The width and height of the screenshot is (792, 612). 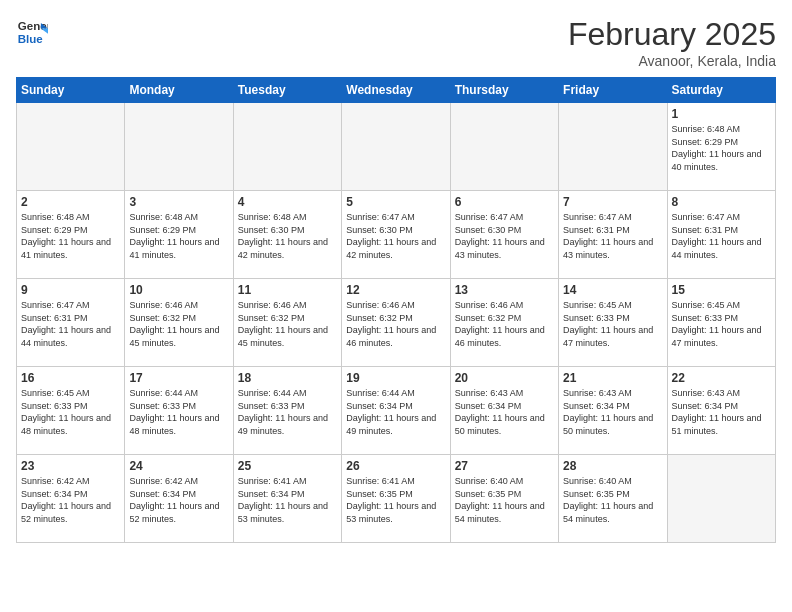 What do you see at coordinates (179, 323) in the screenshot?
I see `calendar-cell: 10Sunrise: 6:46 AM Sunset: 6:32 PM Dayli…` at bounding box center [179, 323].